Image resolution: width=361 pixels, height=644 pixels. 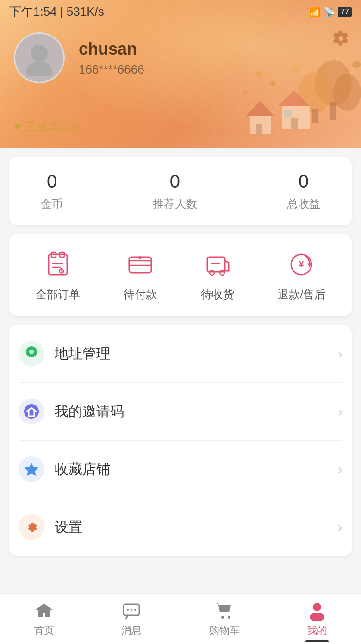 What do you see at coordinates (131, 631) in the screenshot?
I see `nav-messages-label: 消息` at bounding box center [131, 631].